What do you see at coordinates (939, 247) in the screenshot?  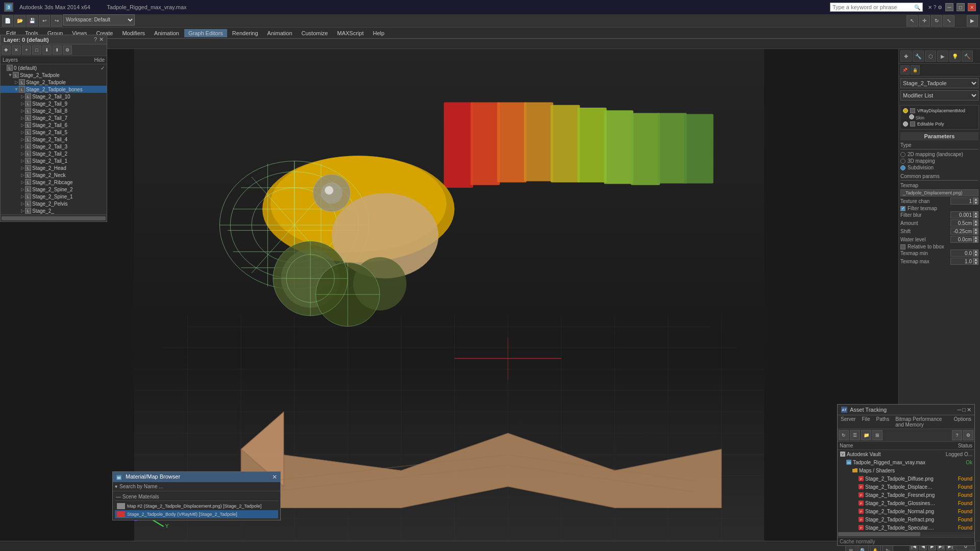 I see `relative-bbox-row: Relative to bbox` at bounding box center [939, 247].